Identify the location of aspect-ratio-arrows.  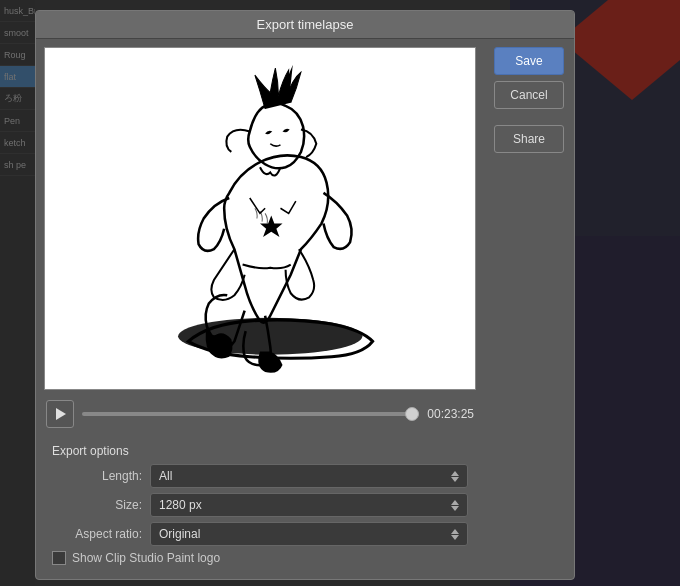
(455, 534).